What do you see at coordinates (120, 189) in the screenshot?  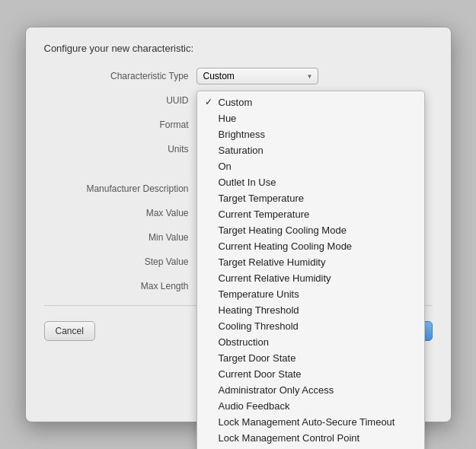 I see `manufacturer-desc-label: Manufacturer Description` at bounding box center [120, 189].